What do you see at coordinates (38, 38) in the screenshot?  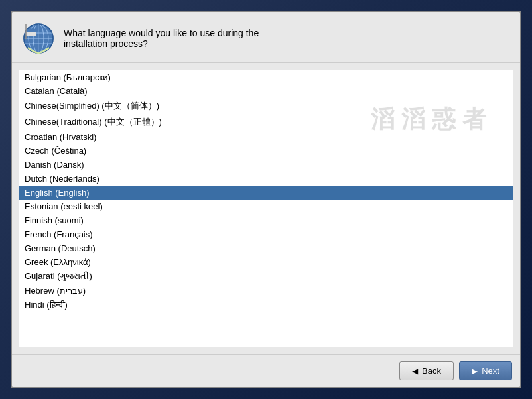 I see `un-logo-icon` at bounding box center [38, 38].